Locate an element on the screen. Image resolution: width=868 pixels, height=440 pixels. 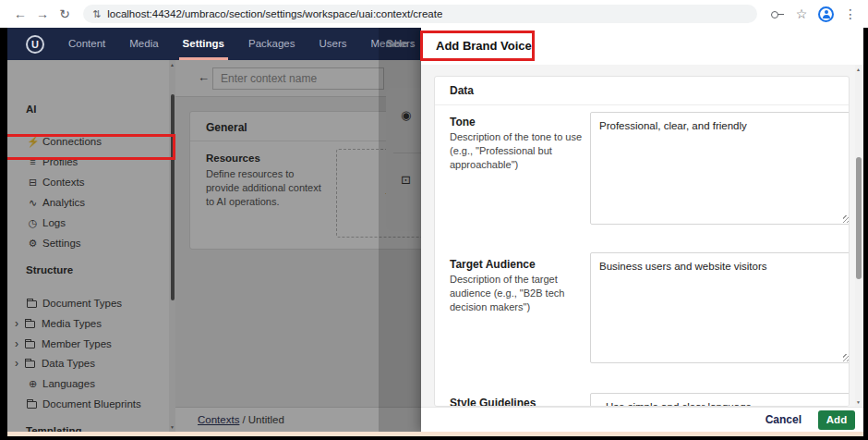
nav-item-content: Content is located at coordinates (87, 44).